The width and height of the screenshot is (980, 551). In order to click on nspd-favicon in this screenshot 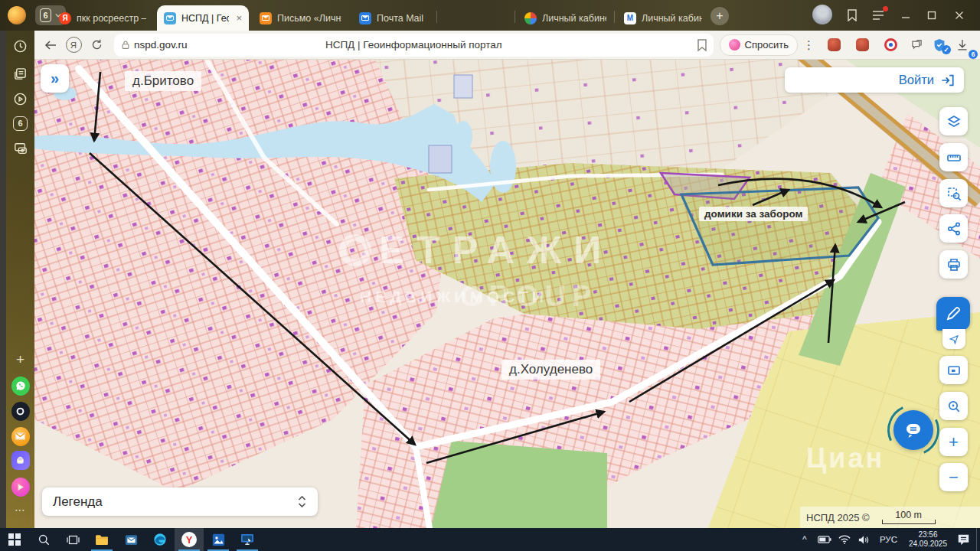, I will do `click(170, 18)`.